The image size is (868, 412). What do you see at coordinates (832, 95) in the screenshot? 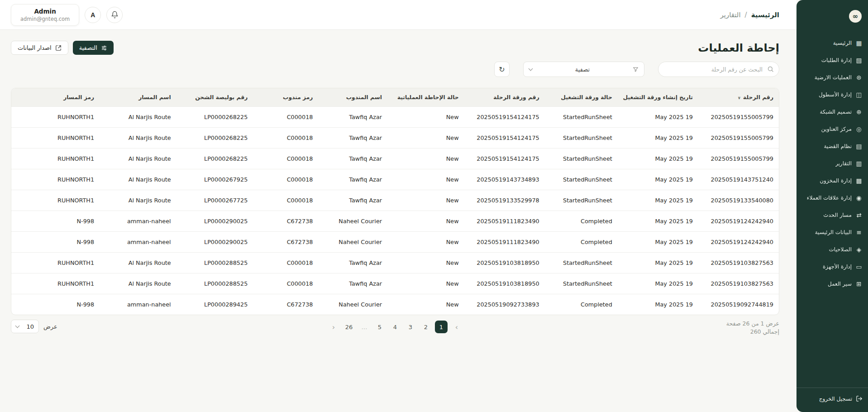
I see `sidebar-item-fleet: ◫ إدارة الأسطول` at bounding box center [832, 95].